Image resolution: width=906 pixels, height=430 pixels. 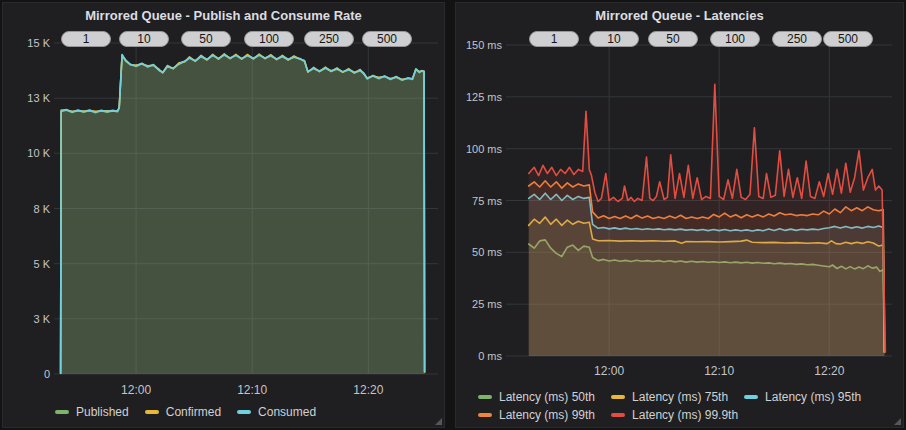 What do you see at coordinates (38, 153) in the screenshot?
I see `y-axis-tick-label: 10 K` at bounding box center [38, 153].